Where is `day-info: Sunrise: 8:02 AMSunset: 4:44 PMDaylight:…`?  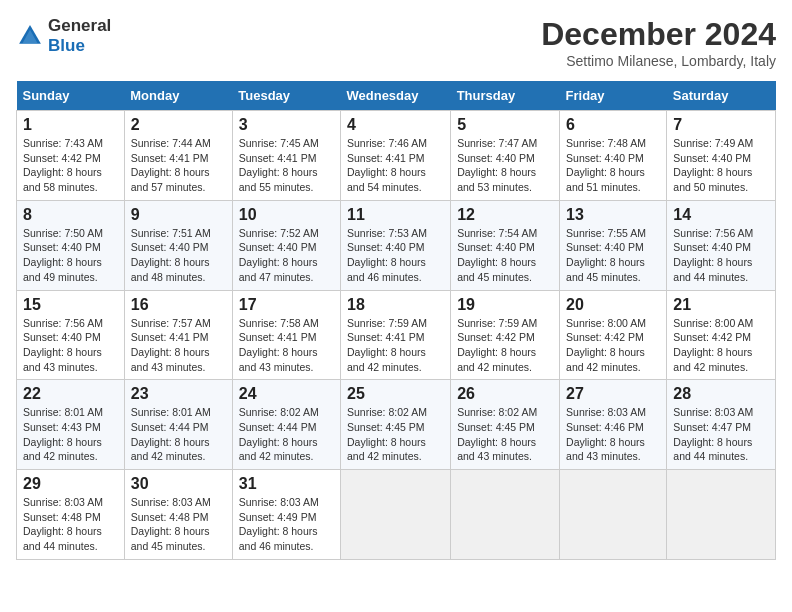 day-info: Sunrise: 8:02 AMSunset: 4:44 PMDaylight:… is located at coordinates (286, 434).